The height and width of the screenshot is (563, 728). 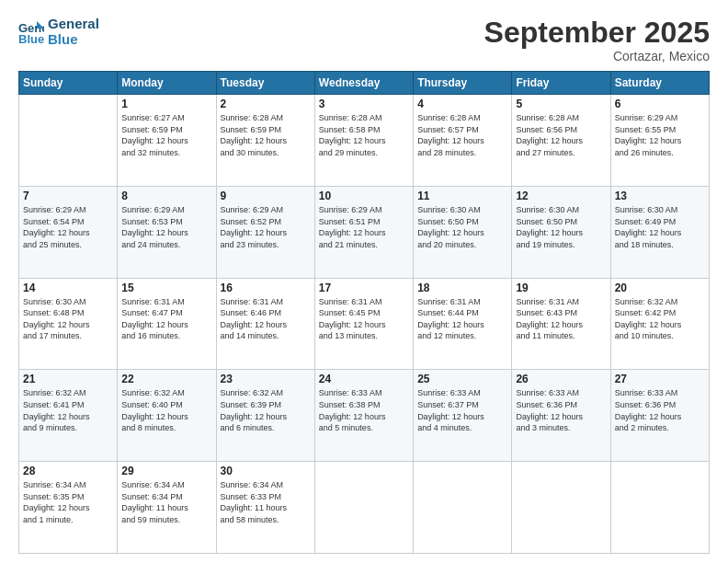 What do you see at coordinates (167, 416) in the screenshot?
I see `table-row: 22Sunrise: 6:32 AM Sunset: 6:40 PM Dayli…` at bounding box center [167, 416].